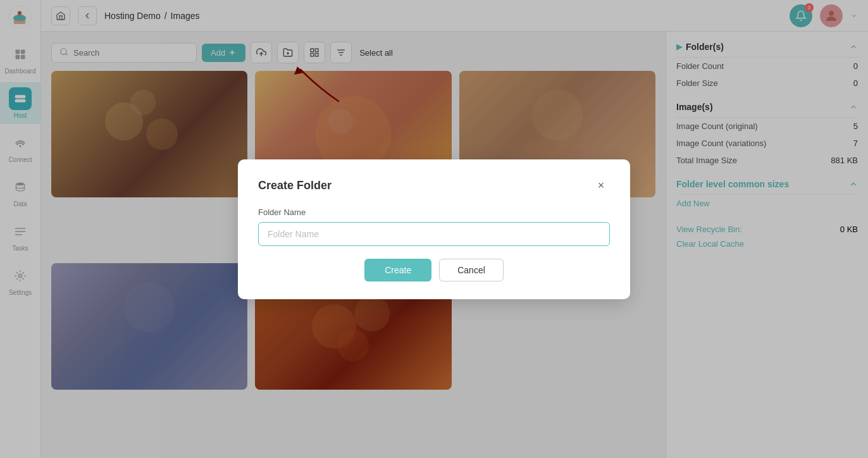 This screenshot has width=868, height=458. Describe the element at coordinates (295, 186) in the screenshot. I see `modal-title: Create Folder` at that location.